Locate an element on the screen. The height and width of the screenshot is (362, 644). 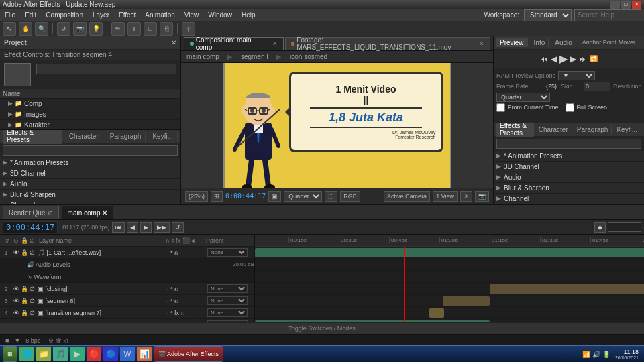
taskbar-icon-word: W is located at coordinates (127, 354).